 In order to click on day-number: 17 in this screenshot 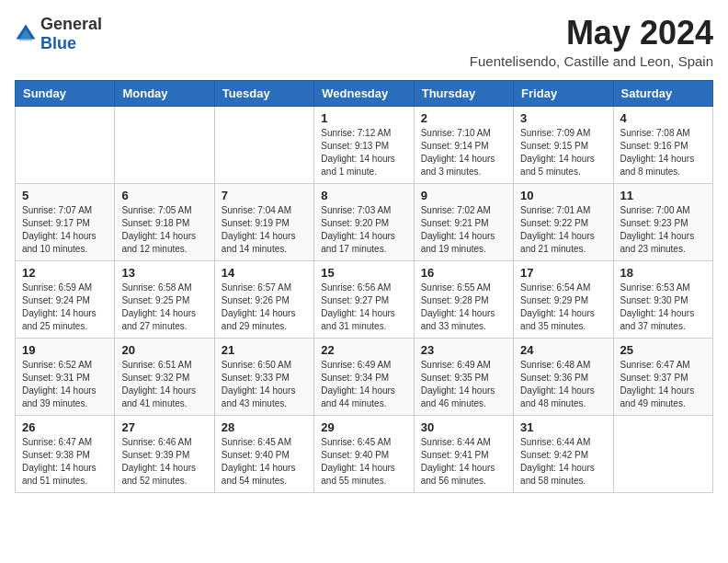, I will do `click(563, 272)`.